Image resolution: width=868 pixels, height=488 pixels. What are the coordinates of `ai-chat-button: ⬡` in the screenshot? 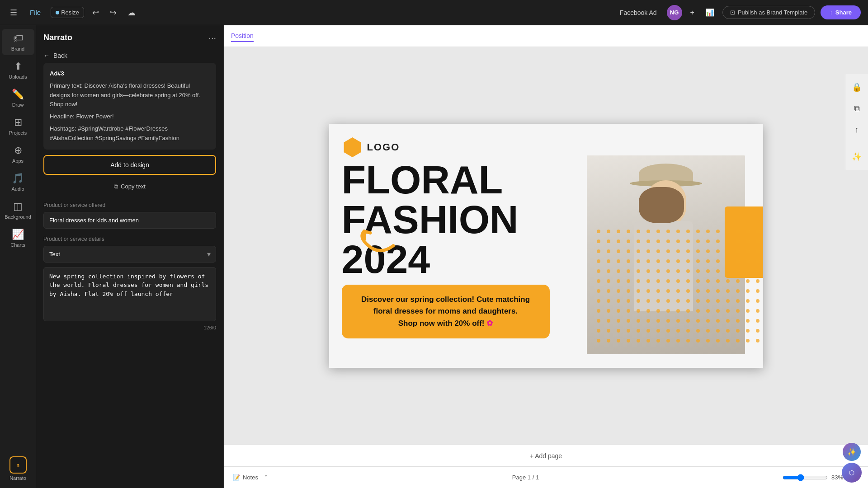 It's located at (852, 473).